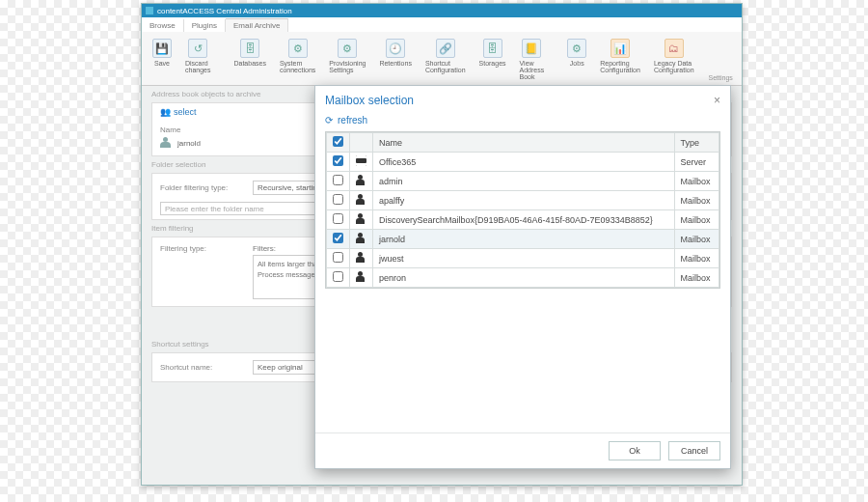 The width and height of the screenshot is (868, 502). Describe the element at coordinates (674, 48) in the screenshot. I see `ribbon-icon: 🗂` at that location.